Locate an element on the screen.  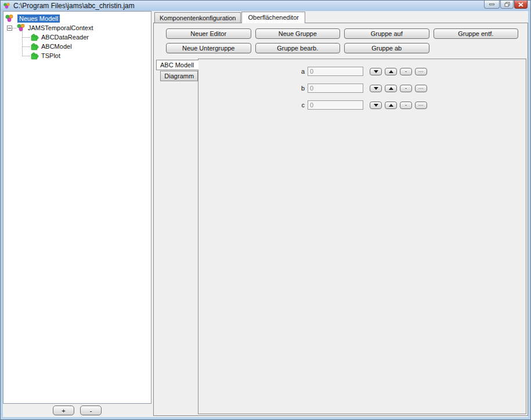
parameter-label: a is located at coordinates (302, 71).